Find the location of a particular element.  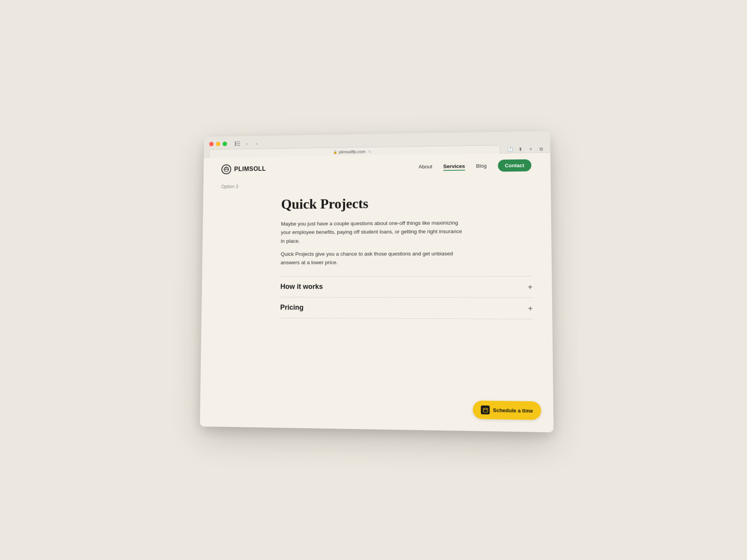

accordion-title-1: How it works is located at coordinates (302, 287).